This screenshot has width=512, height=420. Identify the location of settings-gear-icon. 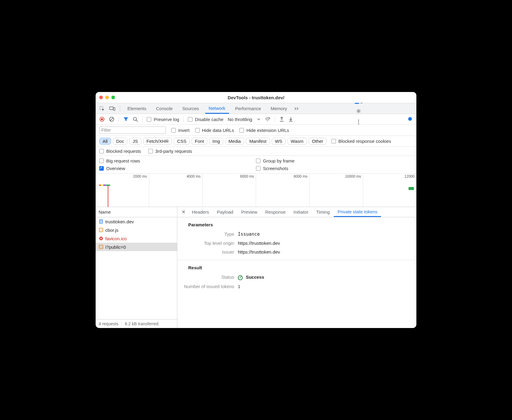
(359, 111).